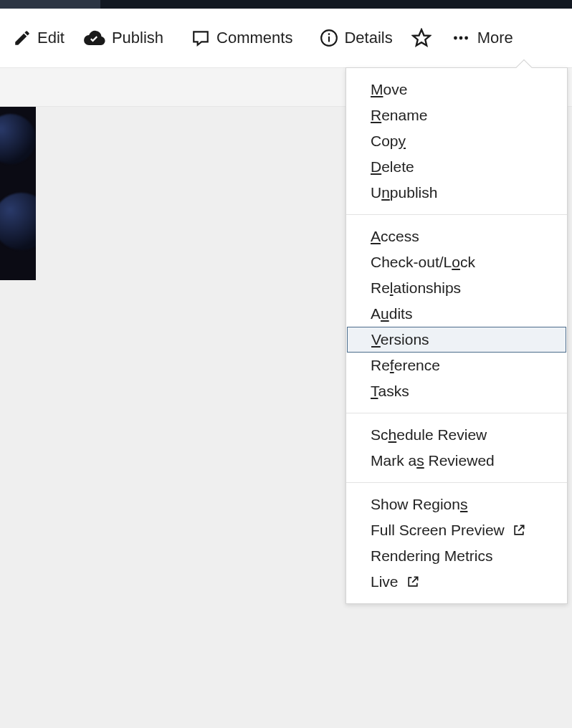 The width and height of the screenshot is (572, 728). I want to click on menu-item-label: Relationships, so click(416, 288).